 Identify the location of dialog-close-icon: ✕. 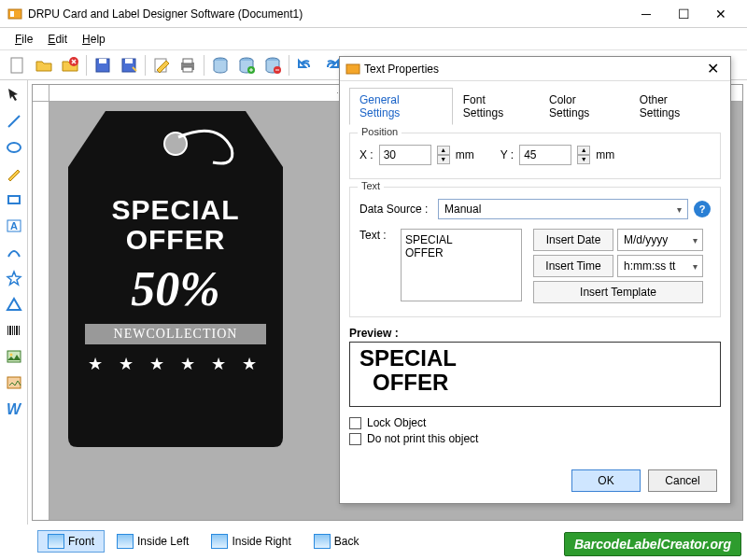
(713, 69).